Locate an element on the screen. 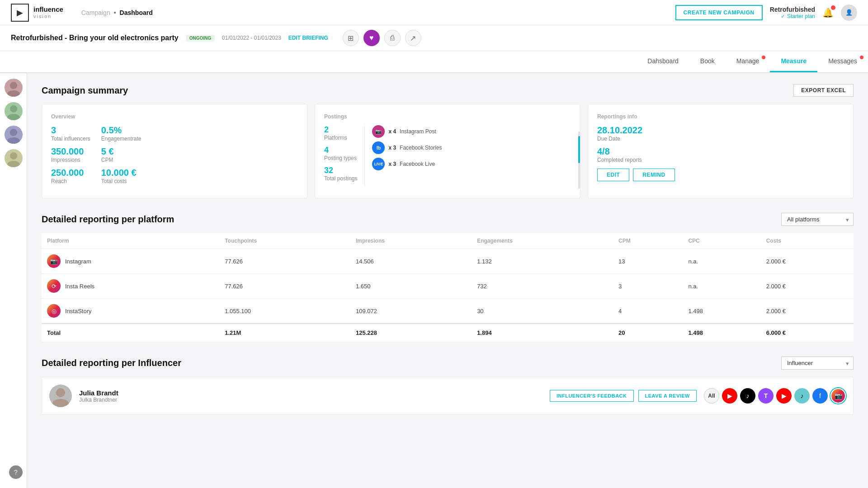 The image size is (868, 488). campaign-icon-grid: ⊞ is located at coordinates (351, 38).